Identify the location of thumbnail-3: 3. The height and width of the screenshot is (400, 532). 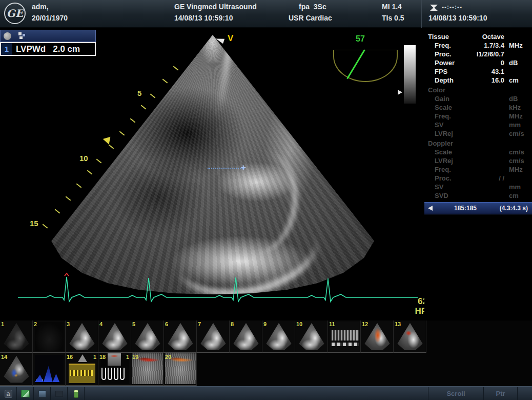
(82, 336).